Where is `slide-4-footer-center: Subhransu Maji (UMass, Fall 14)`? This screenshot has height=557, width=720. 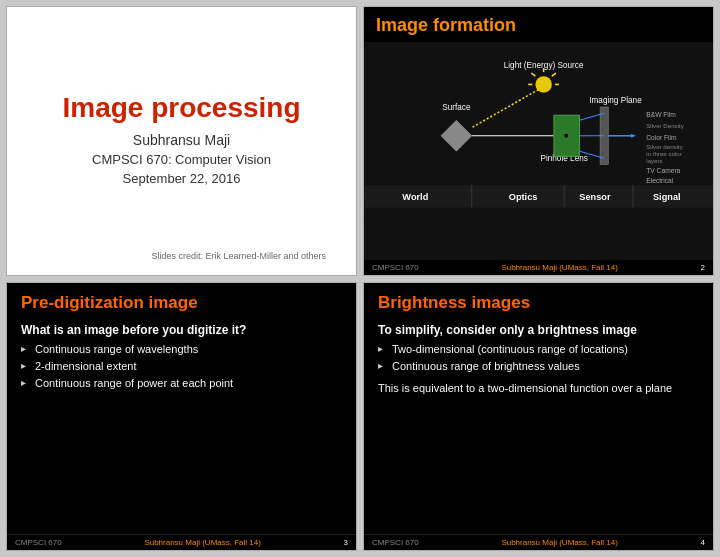 slide-4-footer-center: Subhransu Maji (UMass, Fall 14) is located at coordinates (559, 542).